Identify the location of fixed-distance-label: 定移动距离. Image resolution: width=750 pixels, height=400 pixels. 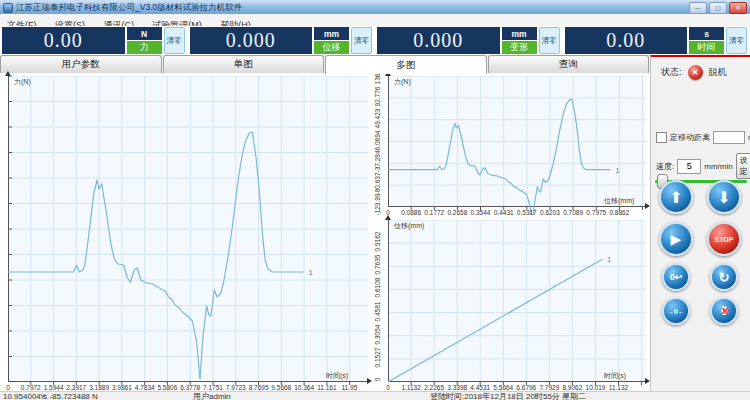
(690, 138).